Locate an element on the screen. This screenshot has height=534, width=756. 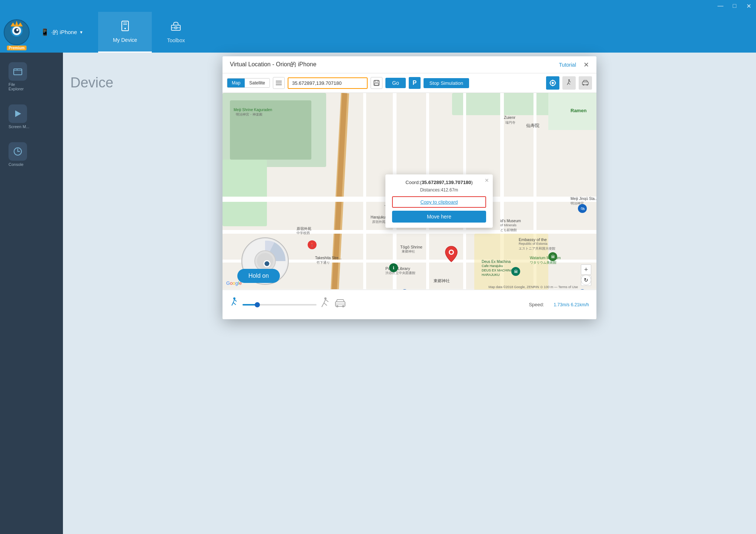
console-label: Console is located at coordinates (16, 164).